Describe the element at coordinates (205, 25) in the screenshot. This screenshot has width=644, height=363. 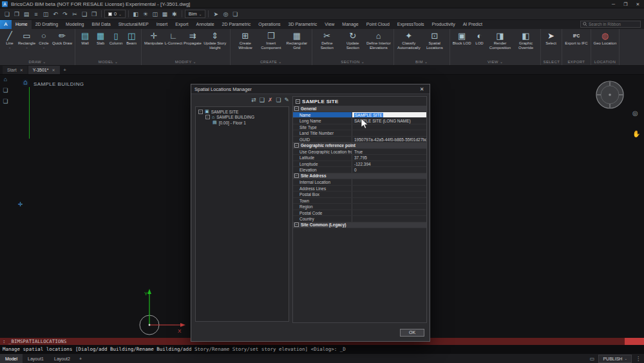
I see `ribbon-tab-annotate: Annotate` at that location.